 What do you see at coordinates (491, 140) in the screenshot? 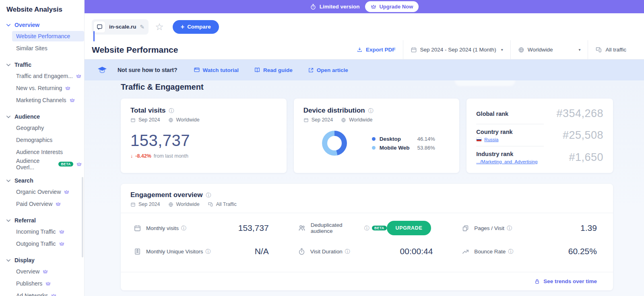
I see `country-link: Russia` at bounding box center [491, 140].